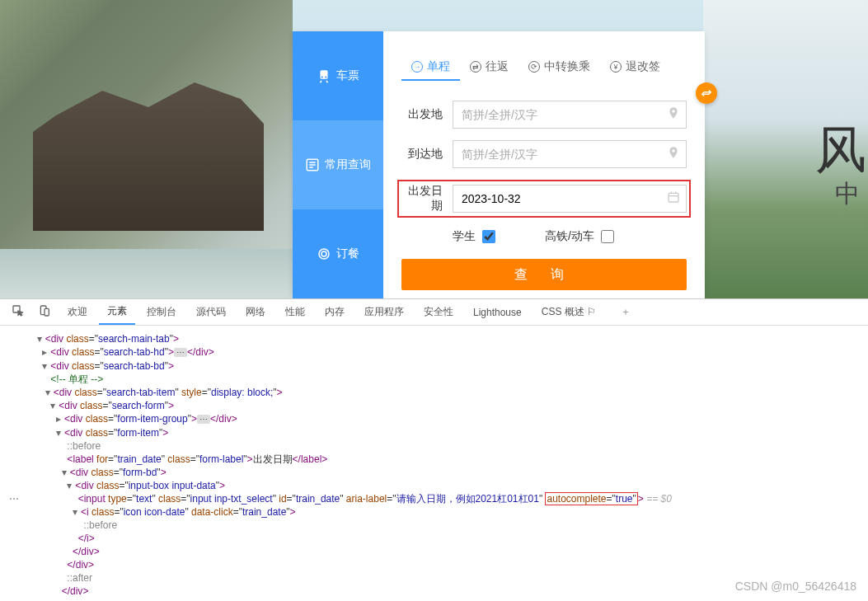 This screenshot has width=868, height=601. Describe the element at coordinates (544, 237) in the screenshot. I see `options-row: 学生 高铁/动车` at that location.